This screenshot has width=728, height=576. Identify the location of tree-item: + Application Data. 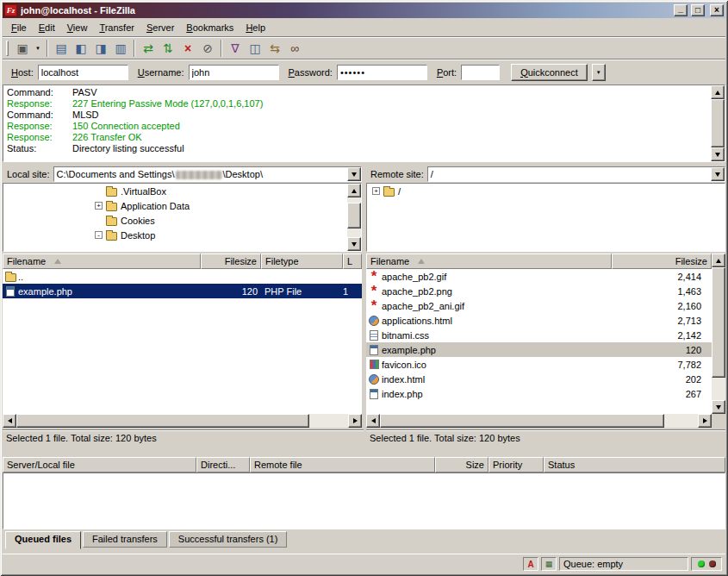
(183, 205).